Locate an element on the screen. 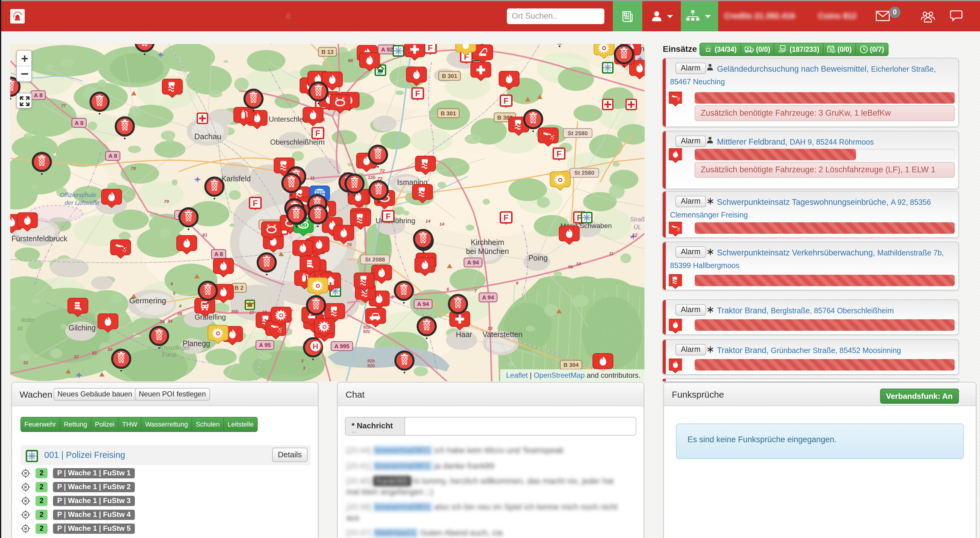 This screenshot has height=538, width=980. svg-text: der Luftwaffe is located at coordinates (82, 203).